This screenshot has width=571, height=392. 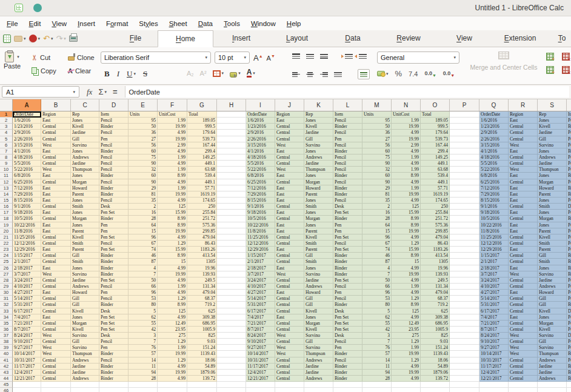 I want to click on cell-E31: 53, so click(x=143, y=299).